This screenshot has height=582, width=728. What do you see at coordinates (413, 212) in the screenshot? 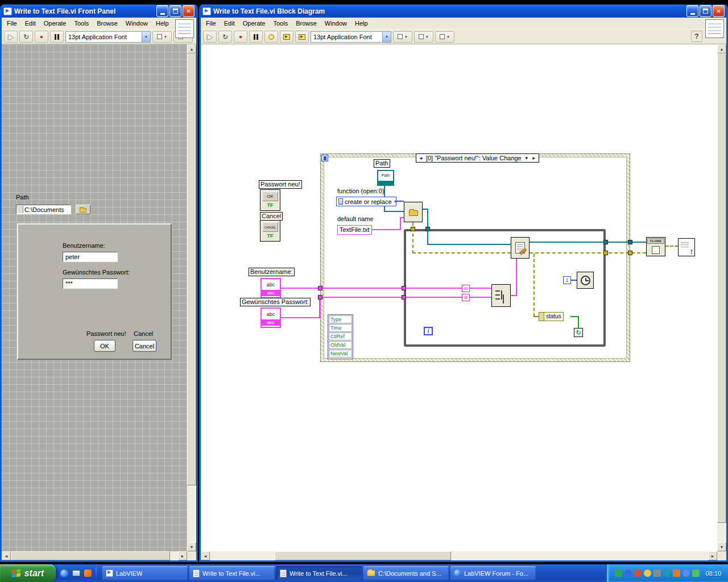
I see `open-create-replace-file-node` at bounding box center [413, 212].